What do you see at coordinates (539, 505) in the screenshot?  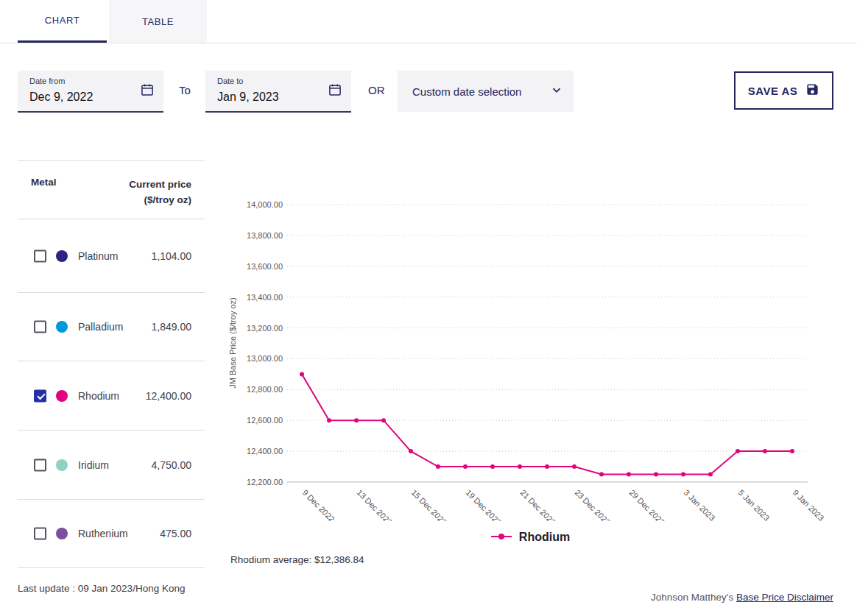 I see `svg-text: 21 Dec 2022` at bounding box center [539, 505].